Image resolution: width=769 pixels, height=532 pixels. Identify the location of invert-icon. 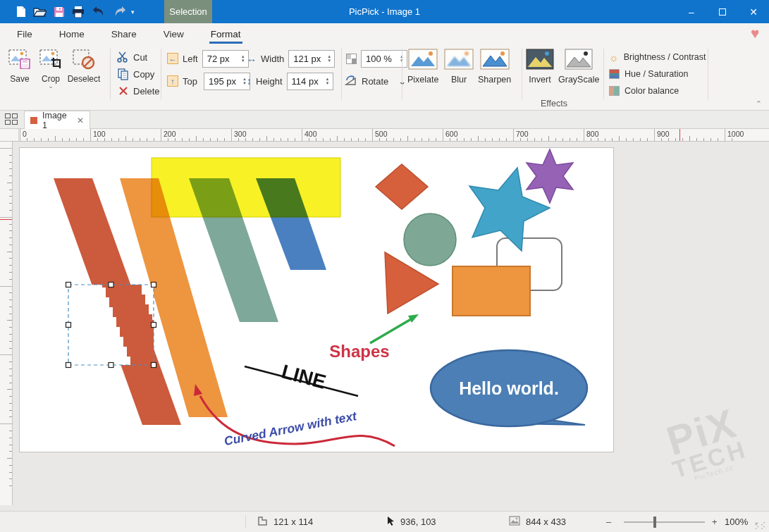
(540, 61).